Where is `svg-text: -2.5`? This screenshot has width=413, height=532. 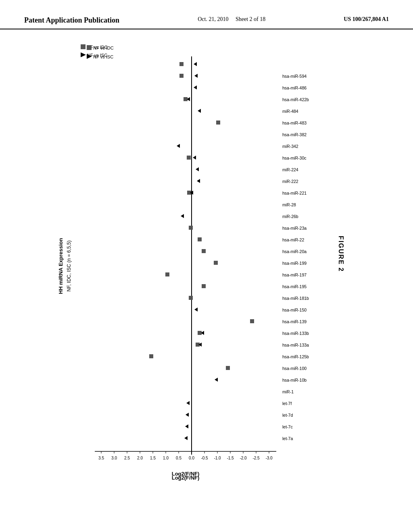 svg-text: -2.5 is located at coordinates (256, 458).